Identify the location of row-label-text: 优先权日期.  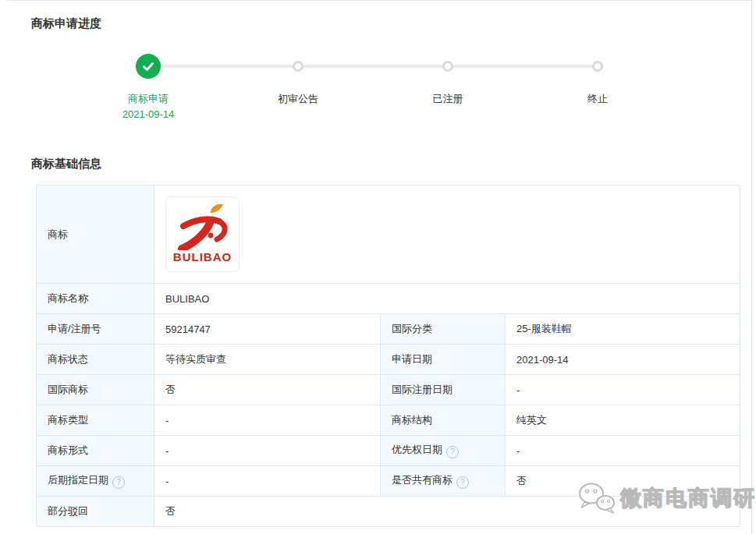
(417, 449).